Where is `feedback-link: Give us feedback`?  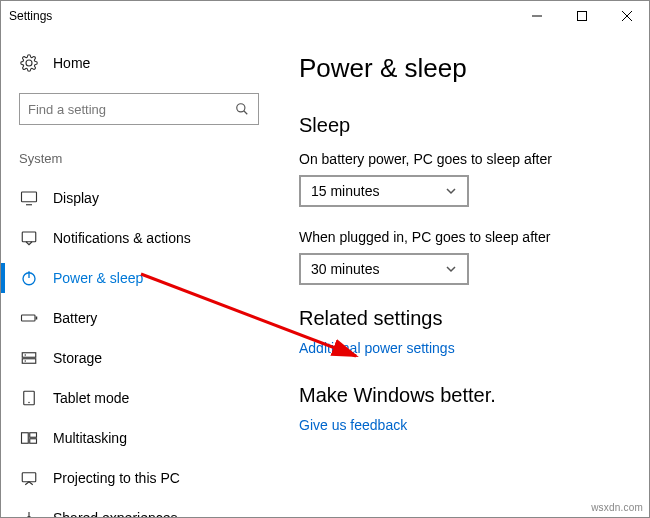 feedback-link: Give us feedback is located at coordinates (454, 425).